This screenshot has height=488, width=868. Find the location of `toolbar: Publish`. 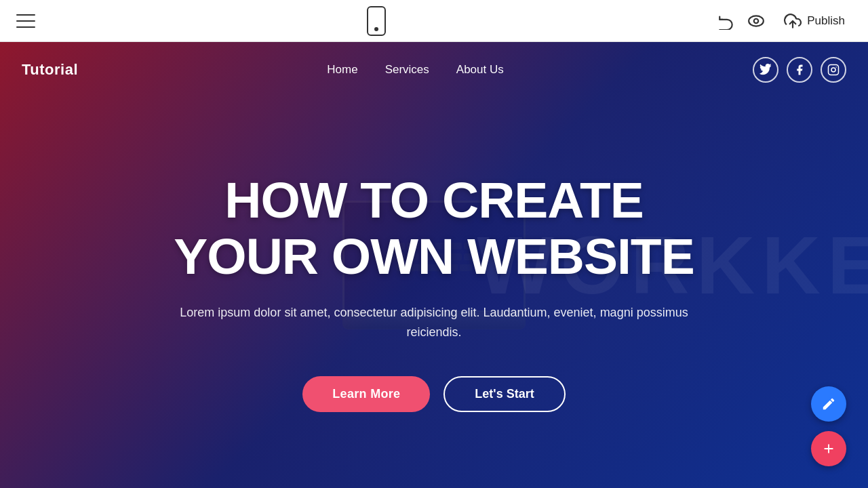

toolbar: Publish is located at coordinates (434, 21).